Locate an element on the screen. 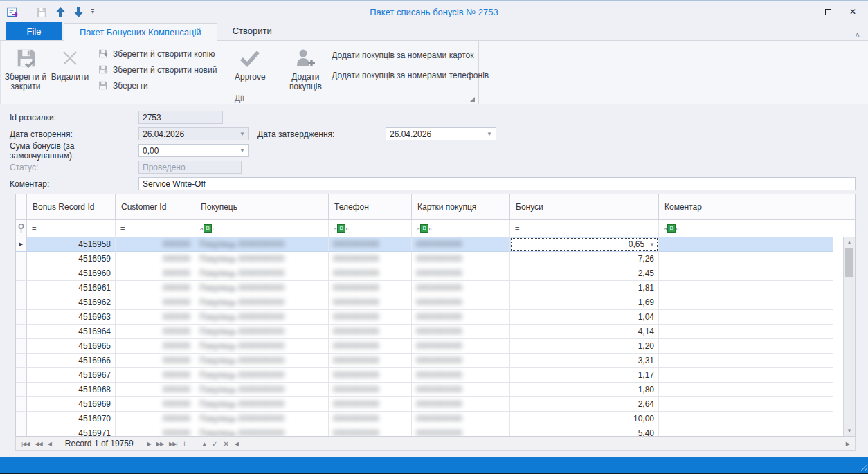 Image resolution: width=868 pixels, height=474 pixels. cell-bonus-record-id: 4516969 is located at coordinates (71, 404).